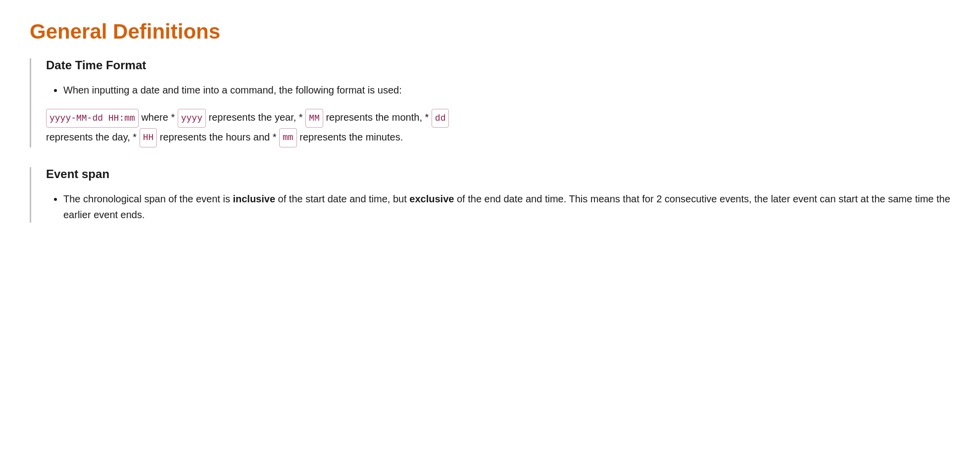  Describe the element at coordinates (498, 174) in the screenshot. I see `event-span-heading: Event span` at that location.